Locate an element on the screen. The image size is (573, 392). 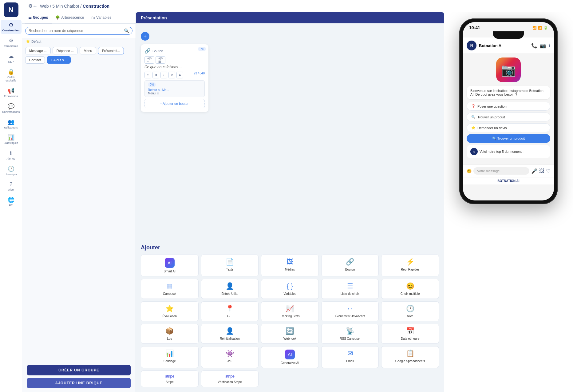
generative-ai-icon: AI is located at coordinates (290, 354).